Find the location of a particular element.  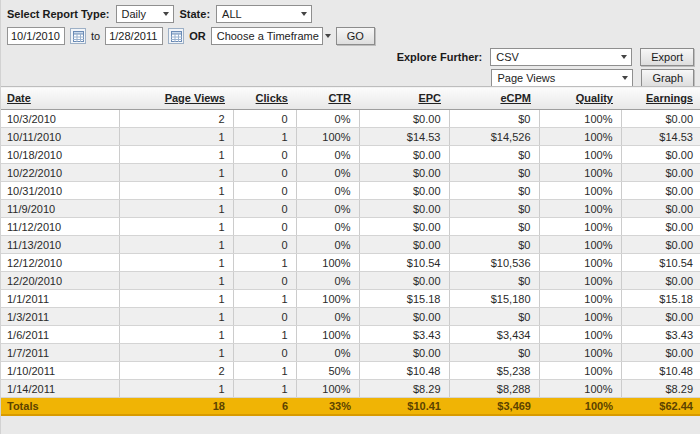

column-header-ecpm: eCPM is located at coordinates (494, 98).